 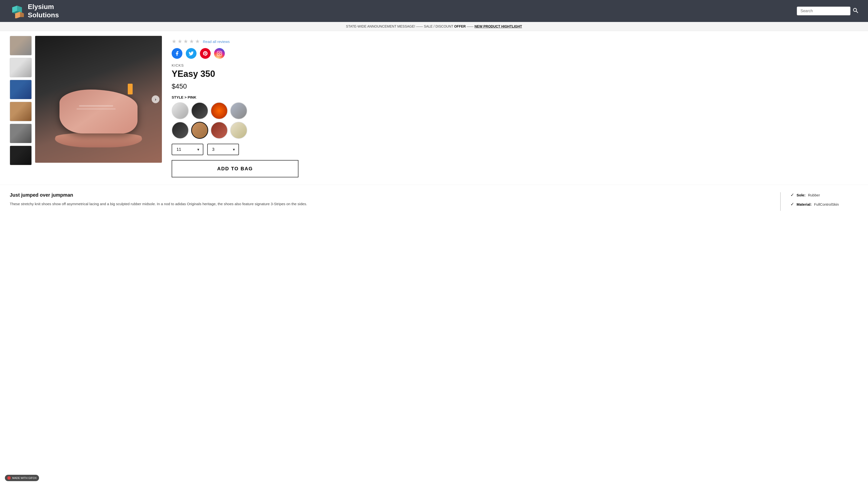 I want to click on announcement-text-before: STATE-WIDE ANNOUNCEMENT MESSAGE! —— SALE…, so click(x=400, y=26).